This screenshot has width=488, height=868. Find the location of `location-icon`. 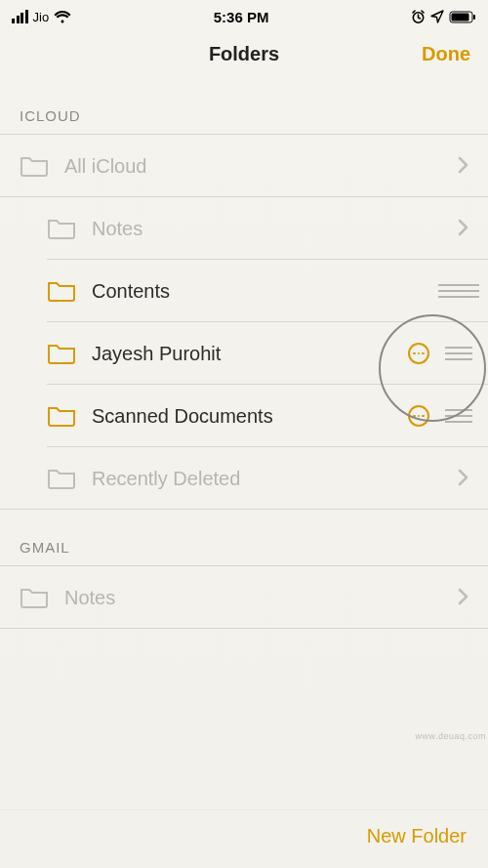

location-icon is located at coordinates (437, 17).